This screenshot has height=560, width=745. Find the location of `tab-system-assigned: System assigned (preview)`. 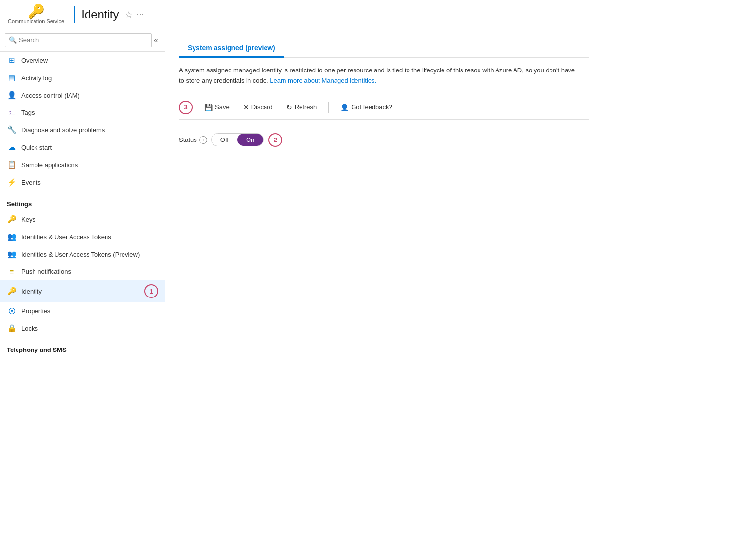

tab-system-assigned: System assigned (preview) is located at coordinates (231, 49).